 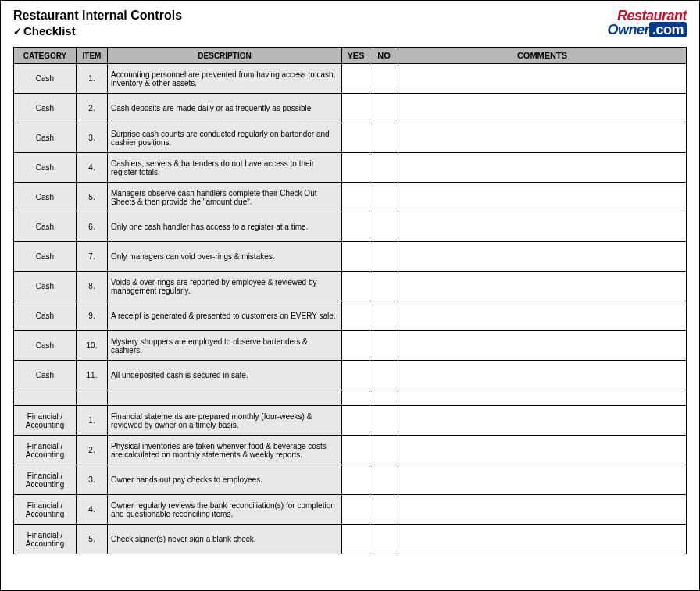 I want to click on description-cell: Cashiers, servers & bartenders do not ha…, so click(x=225, y=168).